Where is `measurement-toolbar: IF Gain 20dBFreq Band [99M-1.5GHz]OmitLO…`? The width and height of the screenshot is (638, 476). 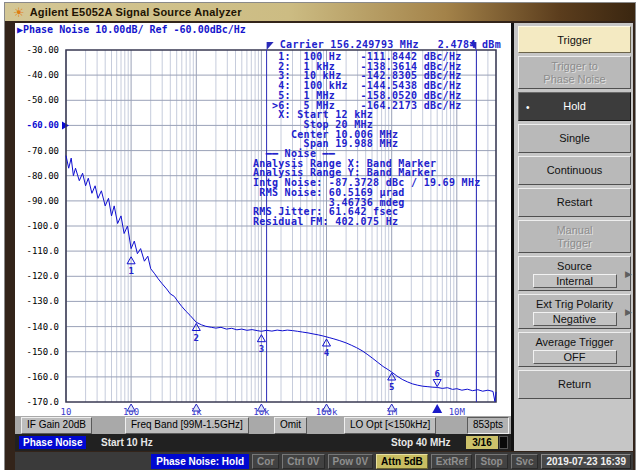 measurement-toolbar: IF Gain 20dBFreq Band [99M-1.5GHz]OmitLO… is located at coordinates (263, 425).